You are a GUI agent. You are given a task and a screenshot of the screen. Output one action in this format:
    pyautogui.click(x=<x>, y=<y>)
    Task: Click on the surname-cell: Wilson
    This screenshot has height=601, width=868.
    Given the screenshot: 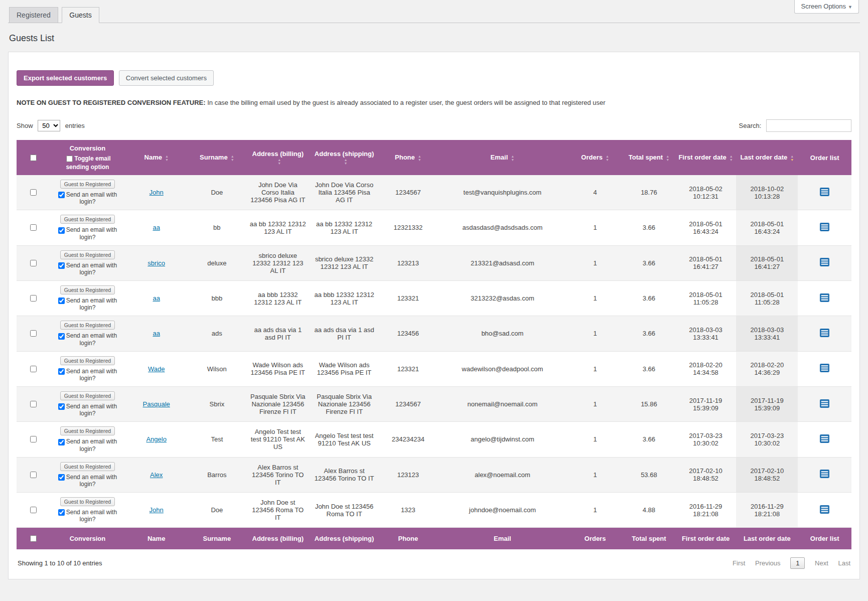 What is the action you would take?
    pyautogui.click(x=217, y=369)
    